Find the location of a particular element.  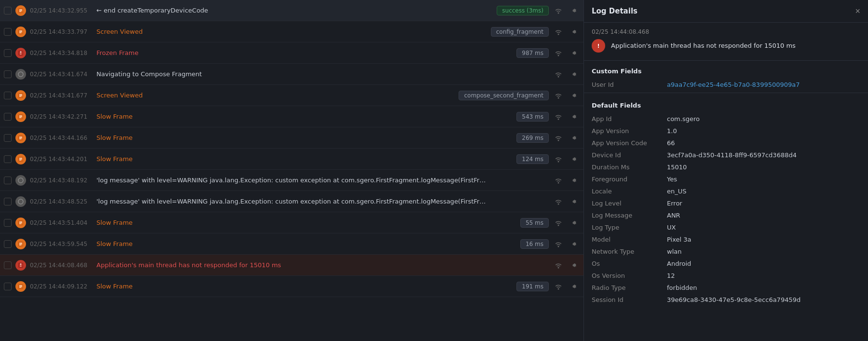

log-row-timestamp: 02/25 14:43:44.166 is located at coordinates (61, 138).